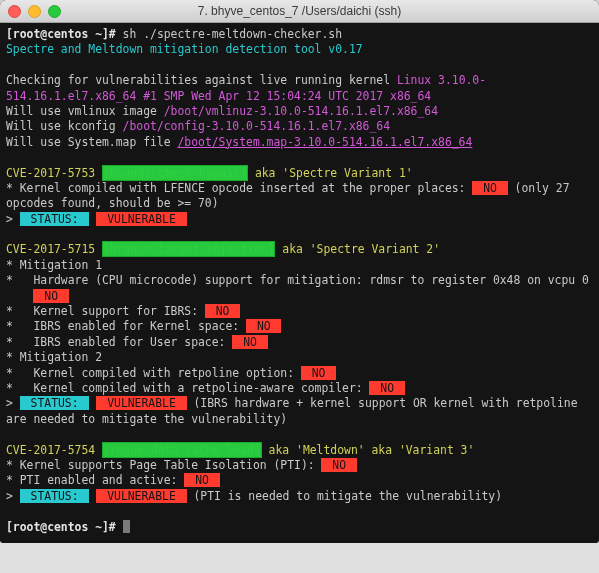 The height and width of the screenshot is (573, 599). What do you see at coordinates (54, 450) in the screenshot?
I see `cve-heading: CVE-2017-5754` at bounding box center [54, 450].